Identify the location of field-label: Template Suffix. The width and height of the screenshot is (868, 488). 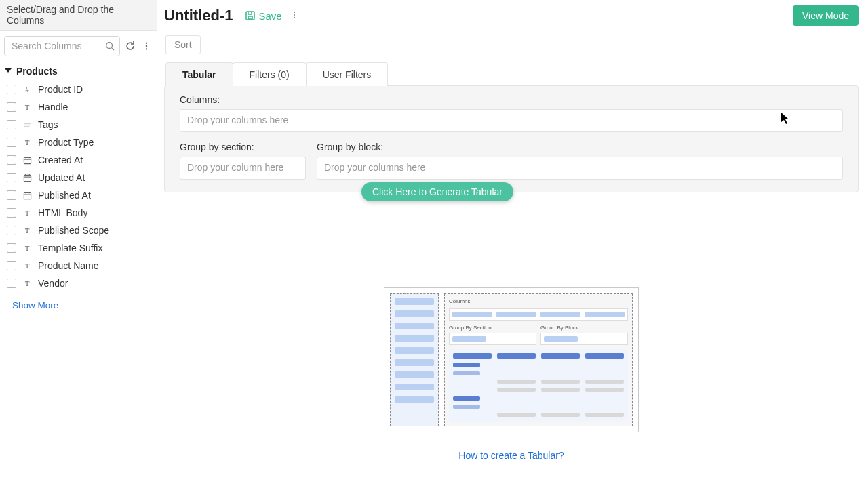
(71, 248).